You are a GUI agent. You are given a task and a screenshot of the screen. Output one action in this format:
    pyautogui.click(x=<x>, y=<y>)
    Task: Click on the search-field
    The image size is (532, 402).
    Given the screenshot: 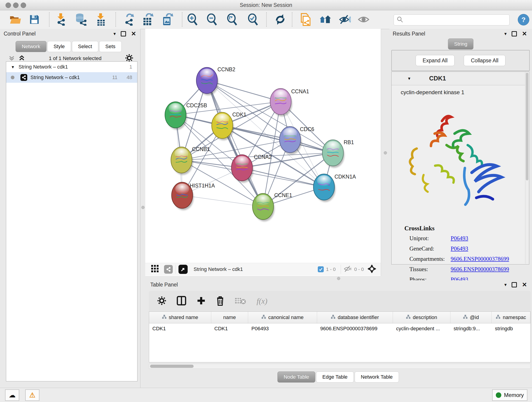 What is the action you would take?
    pyautogui.click(x=452, y=20)
    